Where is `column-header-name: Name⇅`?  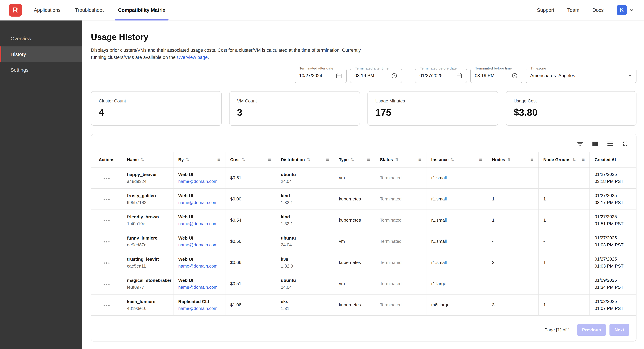
column-header-name: Name⇅ is located at coordinates (148, 160).